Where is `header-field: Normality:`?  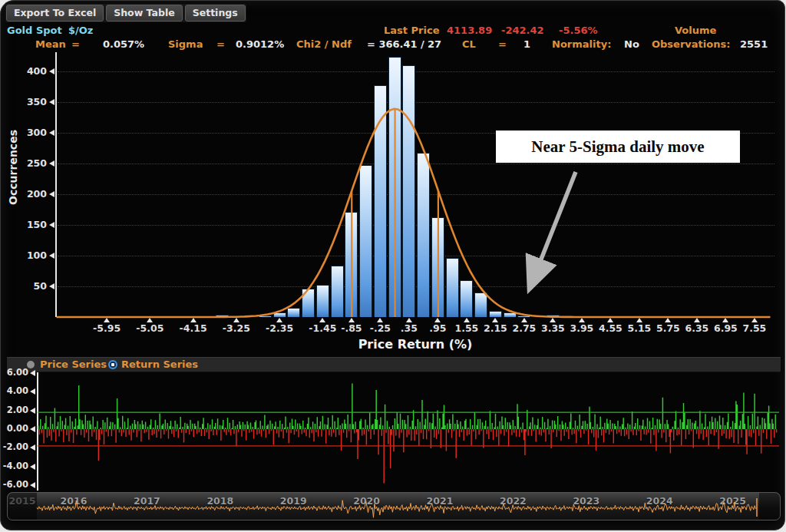 header-field: Normality: is located at coordinates (582, 45).